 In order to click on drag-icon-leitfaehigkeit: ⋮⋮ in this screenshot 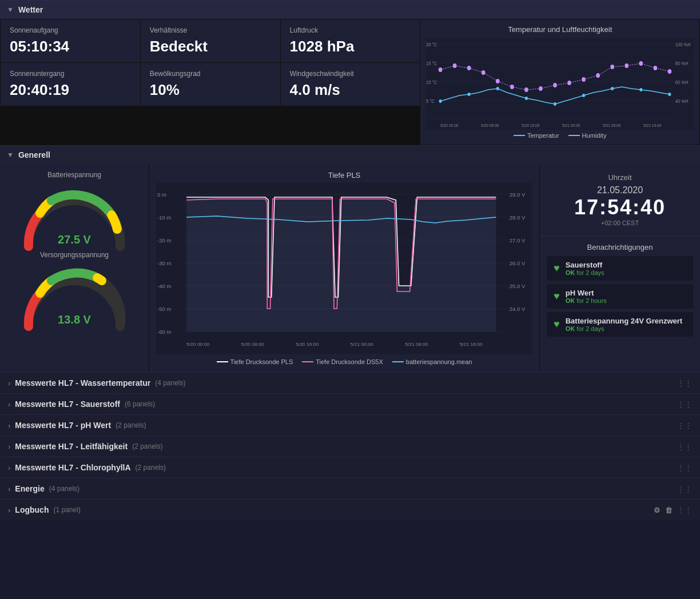, I will do `click(685, 447)`.